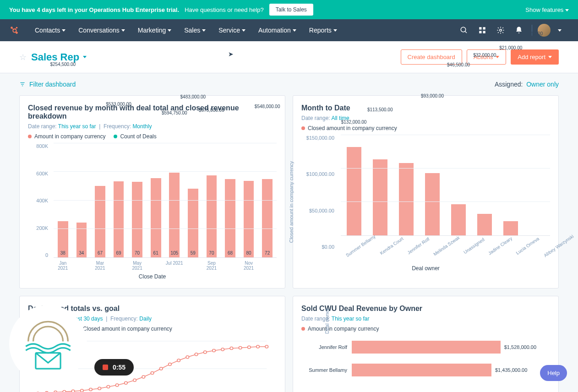 Image resolution: width=578 pixels, height=392 pixels. What do you see at coordinates (291, 10) in the screenshot?
I see `talk-to-sales-button: Talk to Sales` at bounding box center [291, 10].